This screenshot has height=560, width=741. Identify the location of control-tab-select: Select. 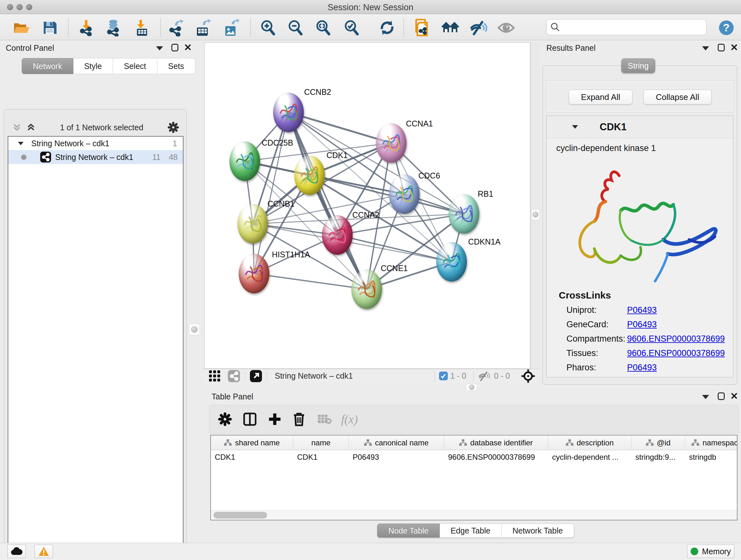
(135, 66).